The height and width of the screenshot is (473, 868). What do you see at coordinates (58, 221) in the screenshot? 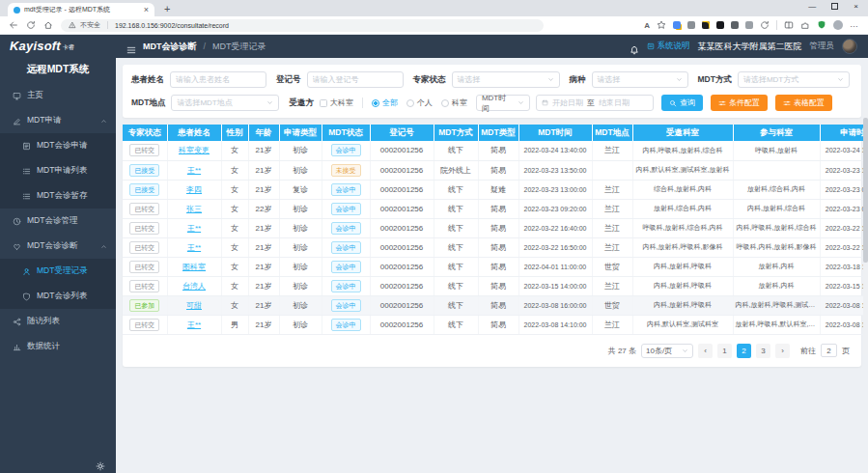
I see `sidebar-item-mdt-manage: MDT会诊管理` at bounding box center [58, 221].